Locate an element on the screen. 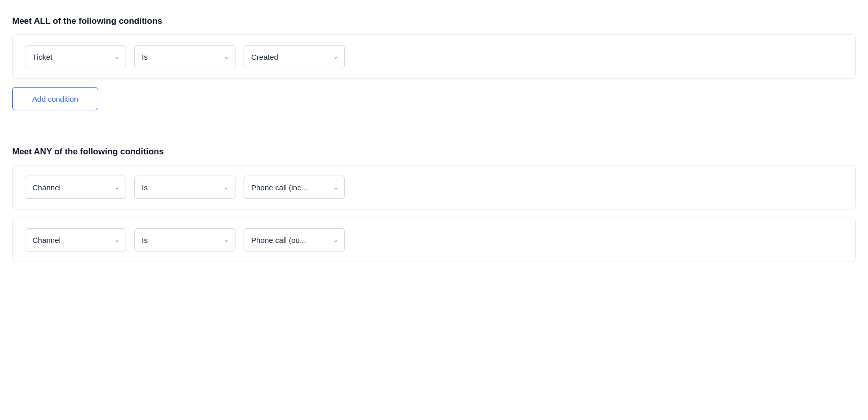 The height and width of the screenshot is (420, 868). any-condition-row-0: Channel Ticket Status Priority ⌄ Is Is n… is located at coordinates (434, 187).